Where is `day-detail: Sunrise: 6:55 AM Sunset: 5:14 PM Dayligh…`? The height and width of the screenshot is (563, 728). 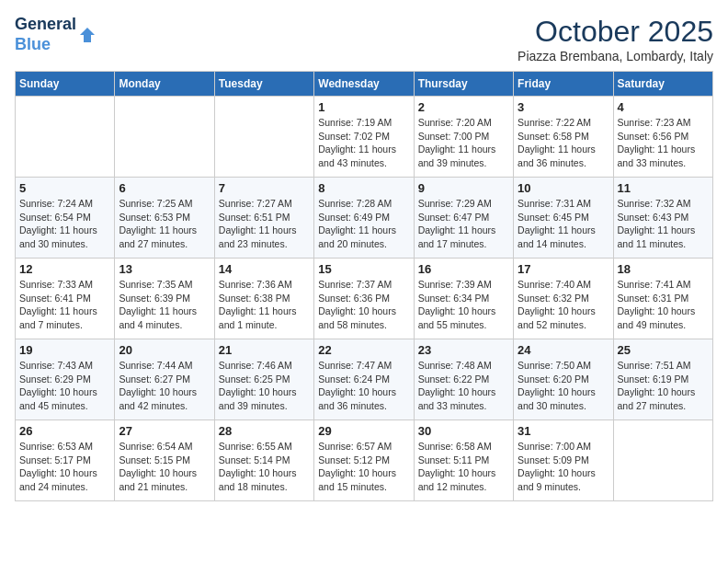 day-detail: Sunrise: 6:55 AM Sunset: 5:14 PM Dayligh… is located at coordinates (265, 467).